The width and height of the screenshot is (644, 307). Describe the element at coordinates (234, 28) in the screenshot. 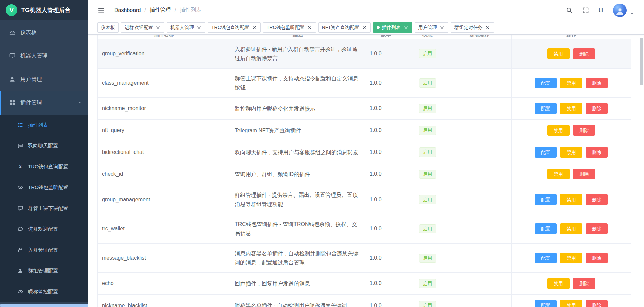

I see `tab-trc-wallet-query-config: TRC钱包查询配置` at that location.